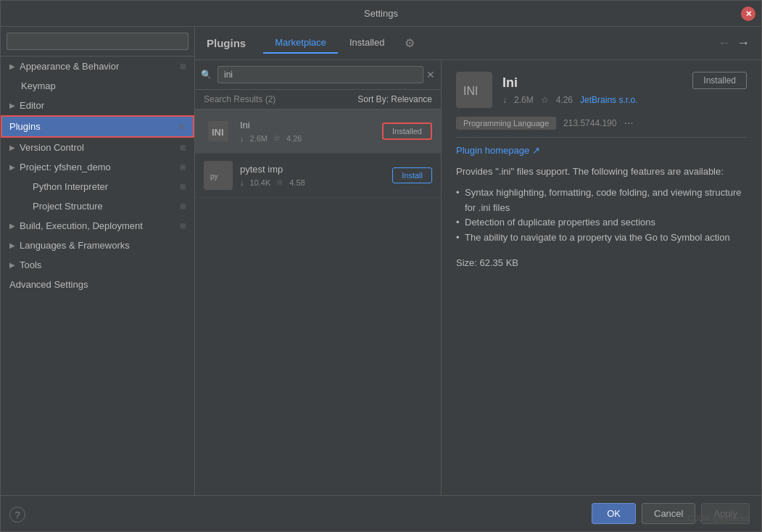 The width and height of the screenshot is (762, 532). Describe the element at coordinates (68, 206) in the screenshot. I see `sidebar-item-label: Project Structure` at that location.